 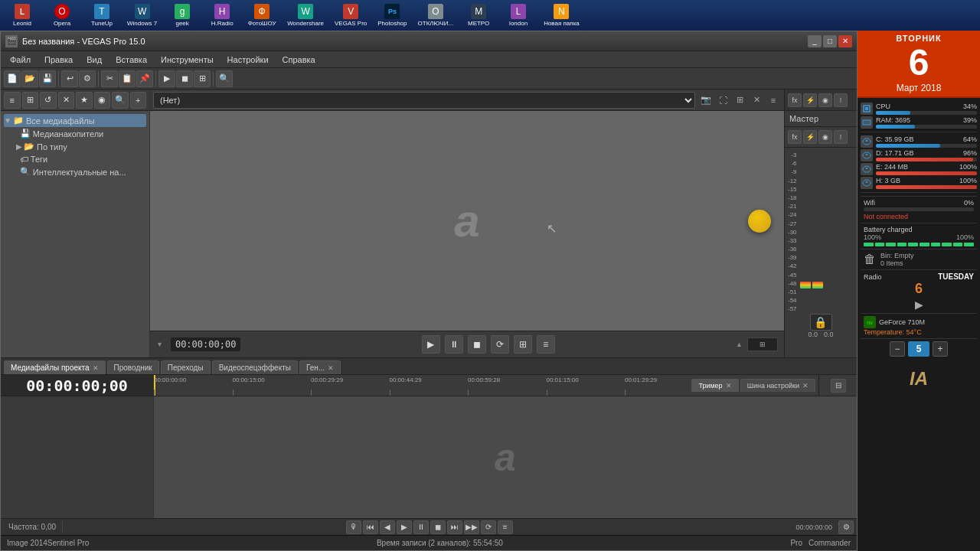 I want to click on mixer-lim-button: !, so click(x=841, y=100).